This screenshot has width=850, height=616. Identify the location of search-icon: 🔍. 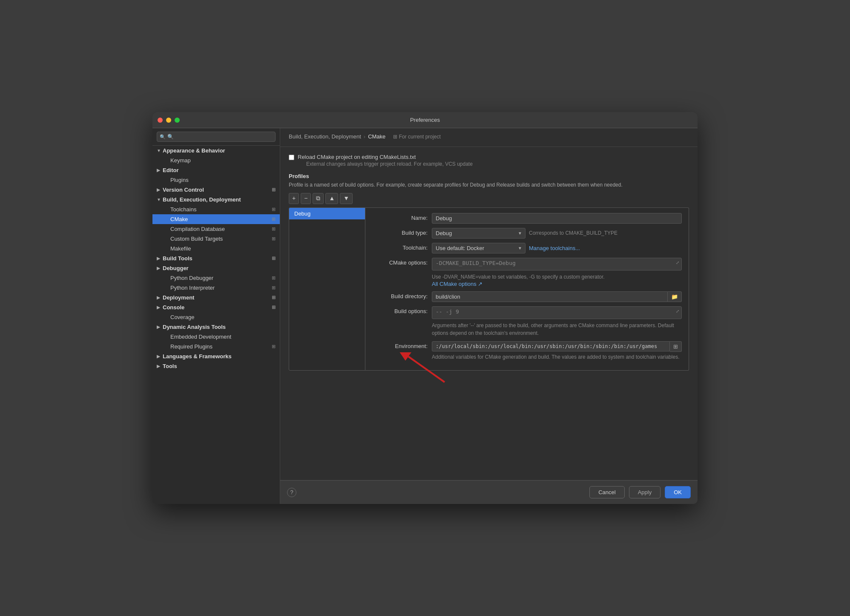
(163, 137).